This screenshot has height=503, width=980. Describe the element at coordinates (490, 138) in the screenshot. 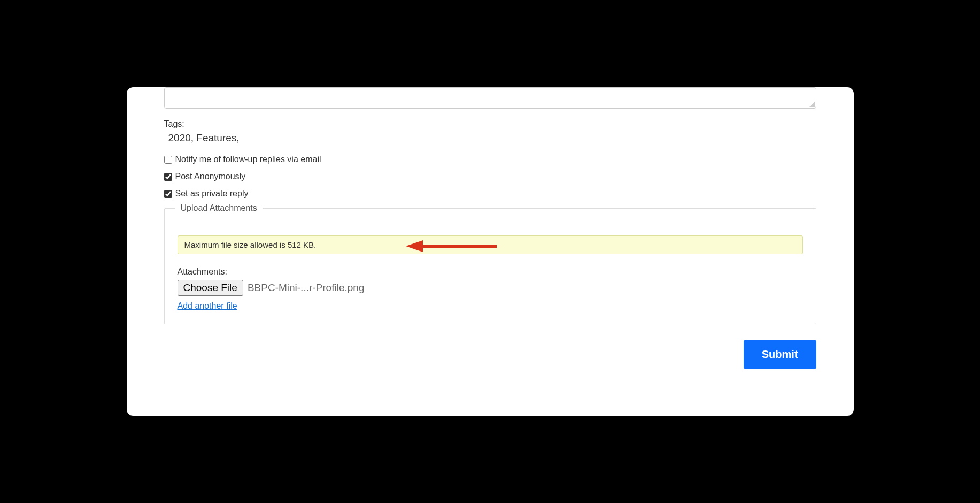

I see `tags-input: 2020, Features,` at that location.